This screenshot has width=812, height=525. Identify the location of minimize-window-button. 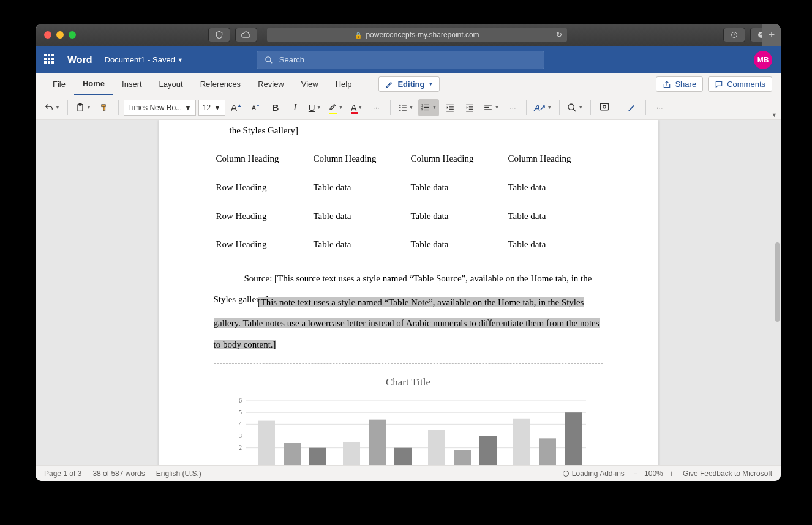
(60, 35).